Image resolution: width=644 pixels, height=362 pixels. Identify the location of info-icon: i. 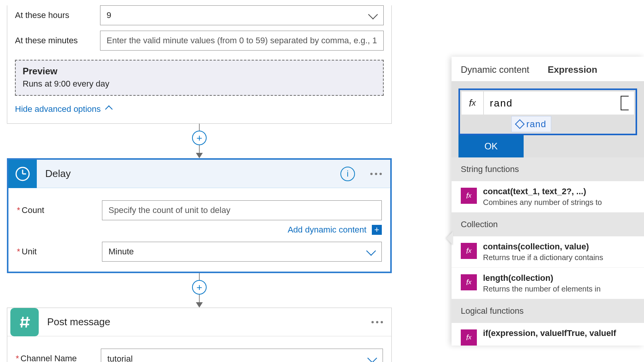
(348, 174).